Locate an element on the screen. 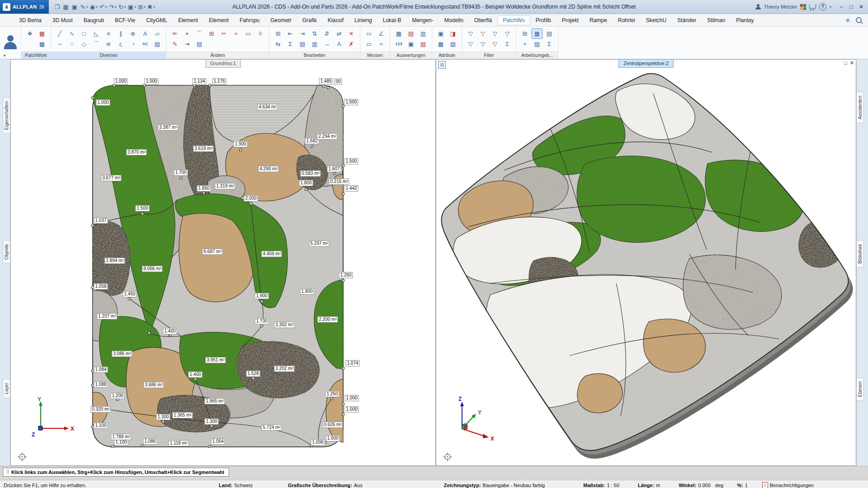  save-icon: ▣ is located at coordinates (75, 7).